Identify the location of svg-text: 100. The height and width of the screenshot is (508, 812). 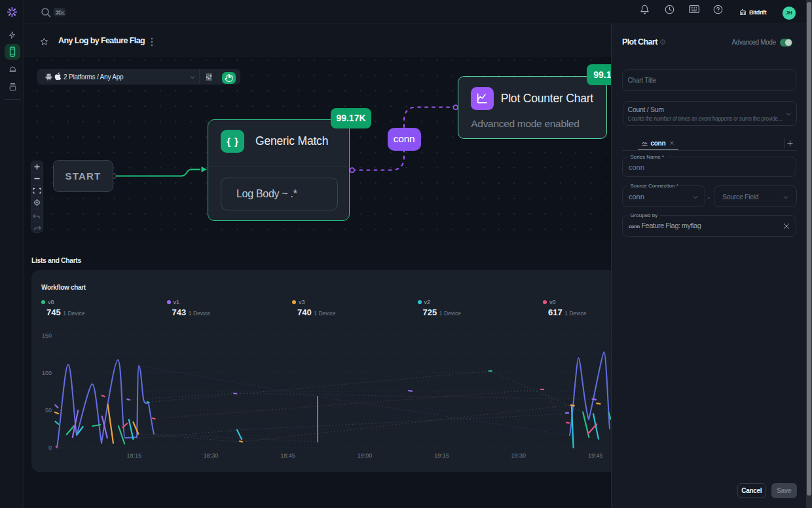
(47, 373).